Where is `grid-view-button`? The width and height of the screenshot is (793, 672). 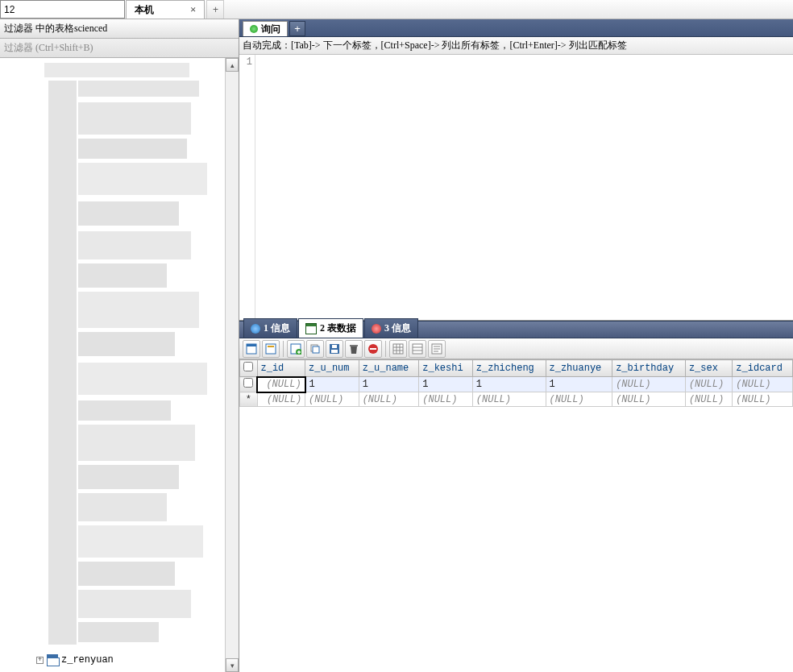 grid-view-button is located at coordinates (398, 349).